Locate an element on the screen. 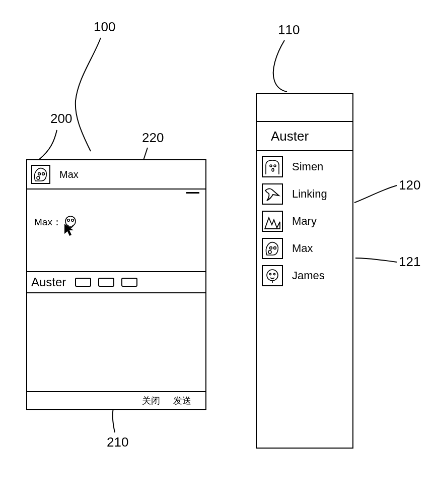 The width and height of the screenshot is (435, 504). ref-220: 220 is located at coordinates (153, 138).